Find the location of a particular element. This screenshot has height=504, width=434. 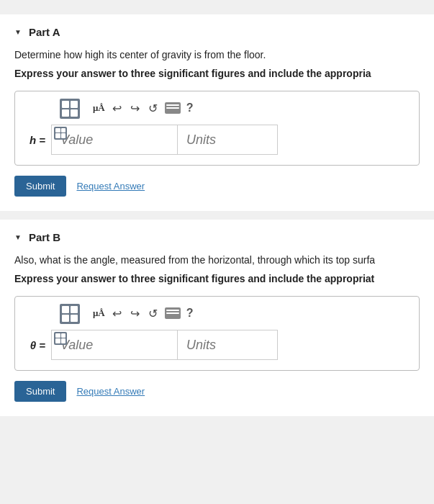

part-a-title: Part A is located at coordinates (45, 32).